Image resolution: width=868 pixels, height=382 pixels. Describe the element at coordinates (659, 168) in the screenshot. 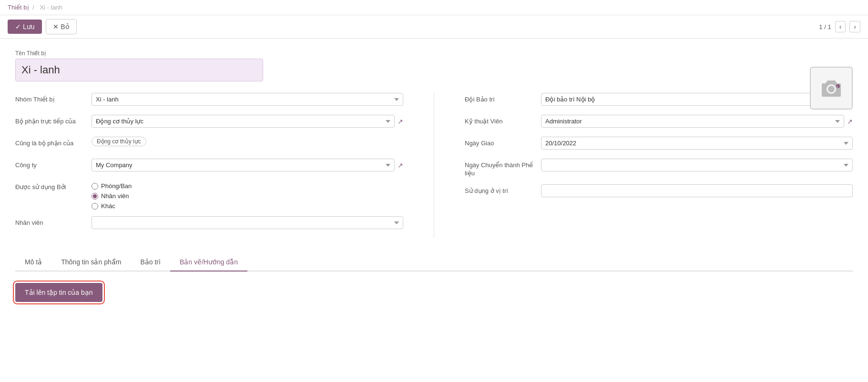

I see `field-ngay-chuyen-thanh: Ngày Chuyển thành Phế liệu` at that location.